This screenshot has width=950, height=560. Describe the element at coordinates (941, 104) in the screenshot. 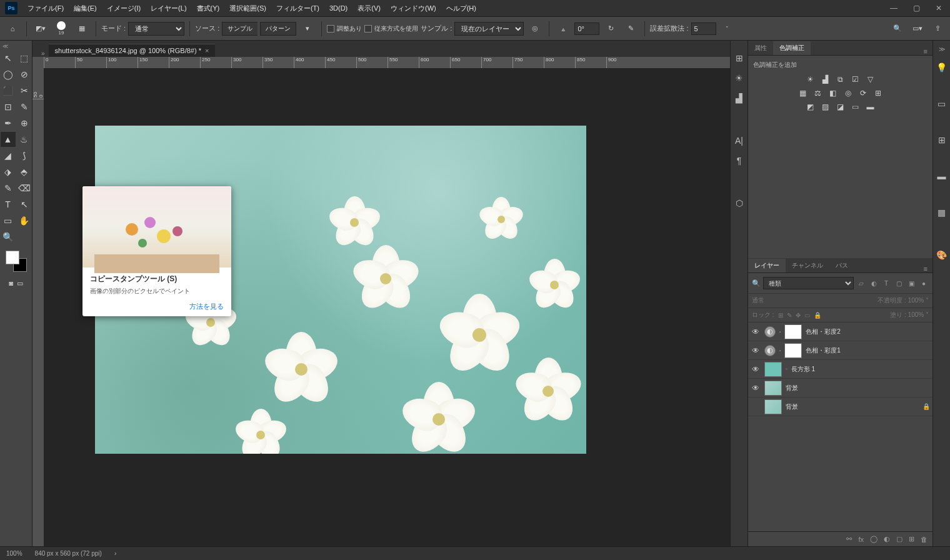

I see `dock-libraries-icon: ▭` at that location.